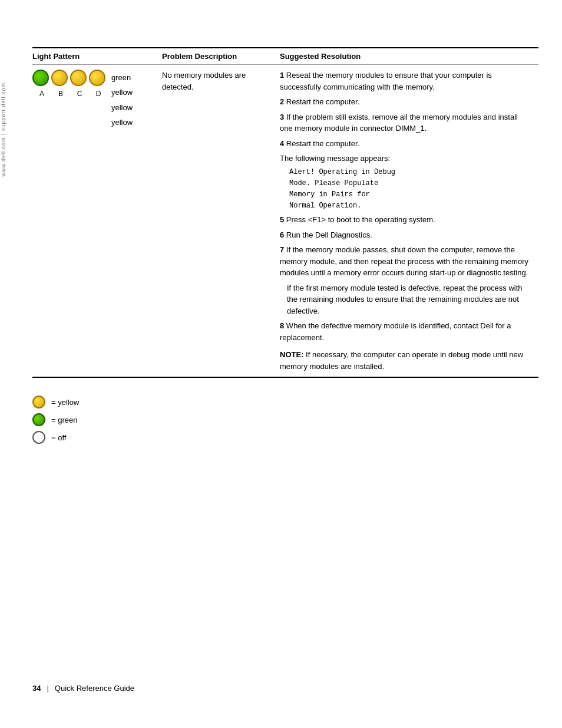  I want to click on label-d: D, so click(98, 94).